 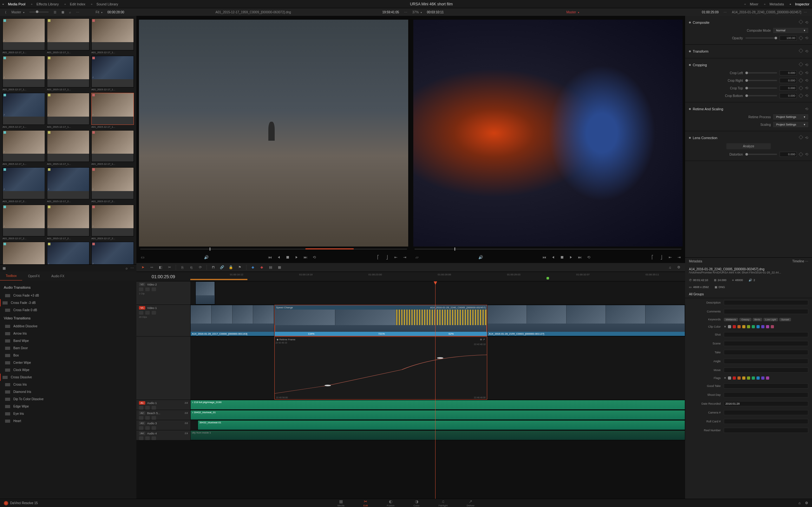 I want to click on effects-tab-toolbox: Toolbox, so click(x=11, y=276).